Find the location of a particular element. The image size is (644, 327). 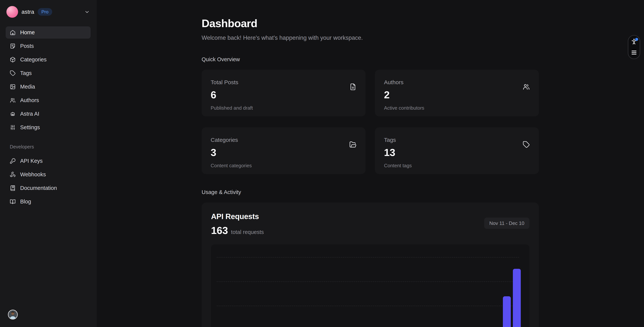

page-title: Dashboard is located at coordinates (370, 23).